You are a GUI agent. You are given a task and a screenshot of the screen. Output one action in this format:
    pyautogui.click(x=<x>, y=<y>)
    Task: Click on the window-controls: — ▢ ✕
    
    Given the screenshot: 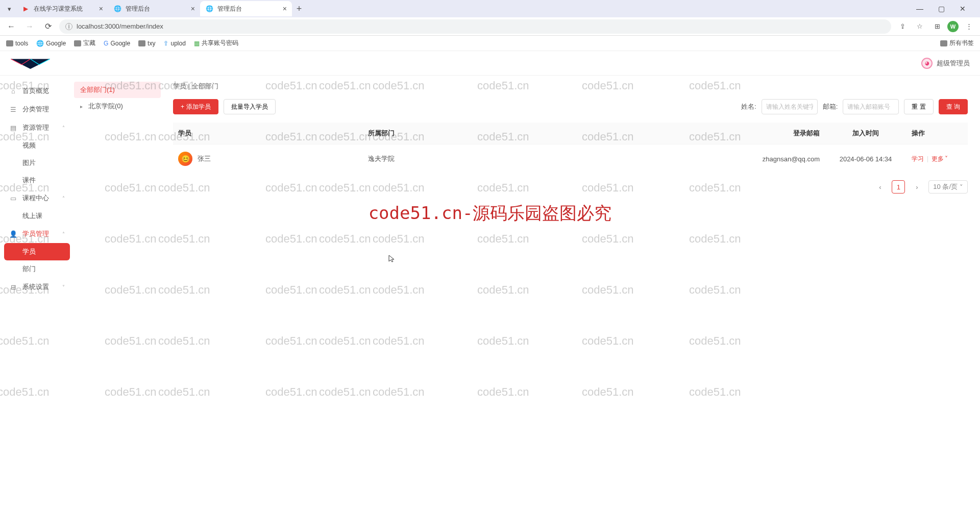 What is the action you would take?
    pyautogui.click(x=944, y=9)
    